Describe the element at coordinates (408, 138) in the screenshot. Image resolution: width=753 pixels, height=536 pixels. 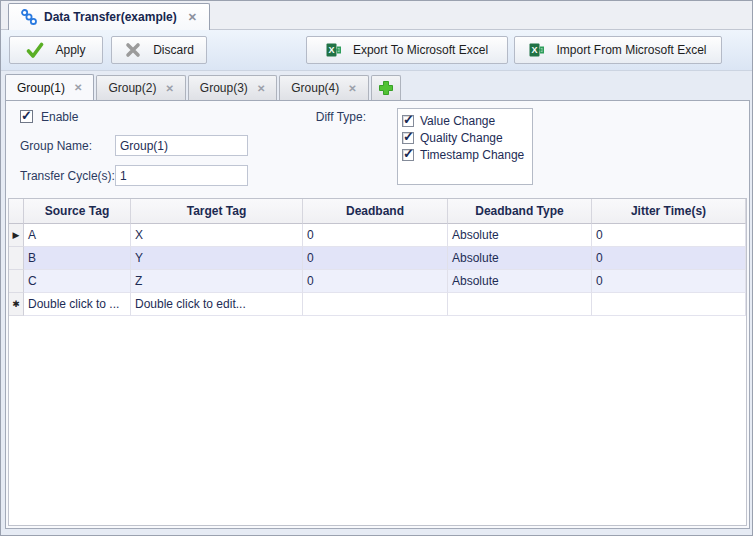
I see `quality-change-checkbox` at that location.